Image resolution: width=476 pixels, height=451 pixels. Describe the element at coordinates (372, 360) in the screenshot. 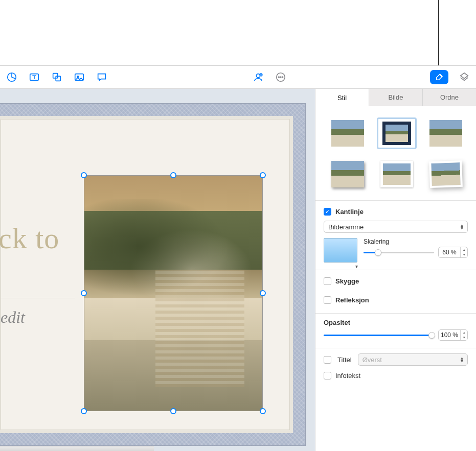

I see `title-position-value: Øverst` at that location.